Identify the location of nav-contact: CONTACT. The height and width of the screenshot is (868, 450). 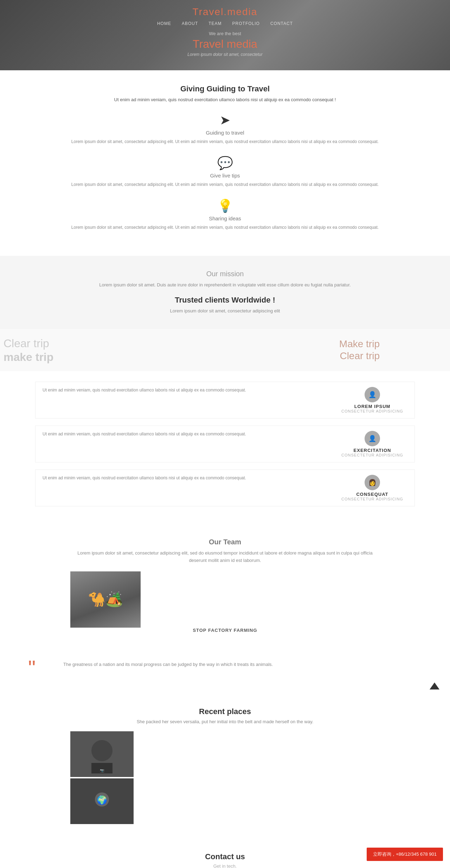
(282, 24).